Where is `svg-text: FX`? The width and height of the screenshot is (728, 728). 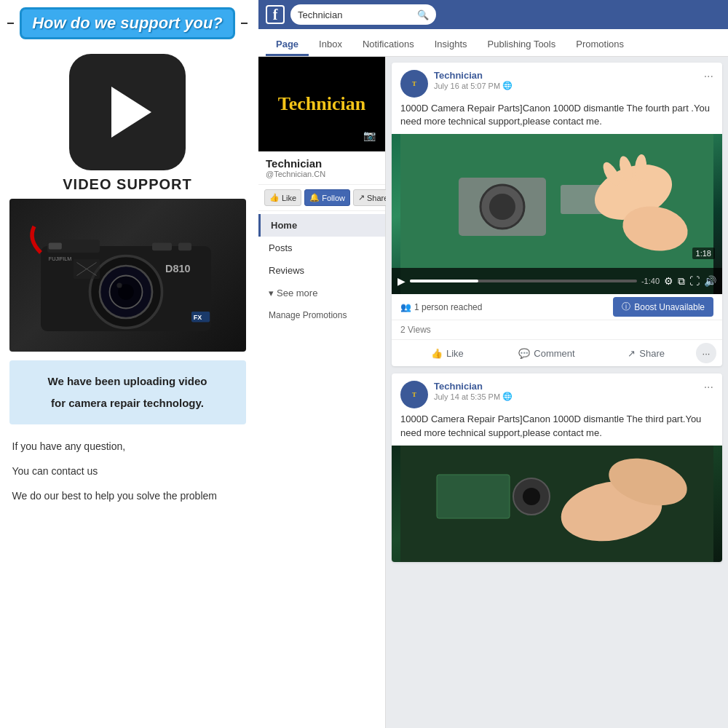
svg-text: FX is located at coordinates (197, 317).